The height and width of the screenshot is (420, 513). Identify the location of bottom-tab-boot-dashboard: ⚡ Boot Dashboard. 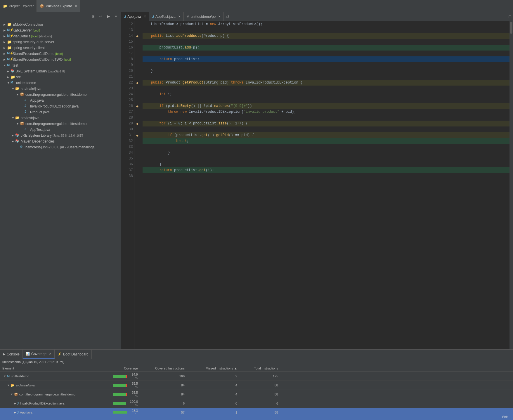
(73, 354).